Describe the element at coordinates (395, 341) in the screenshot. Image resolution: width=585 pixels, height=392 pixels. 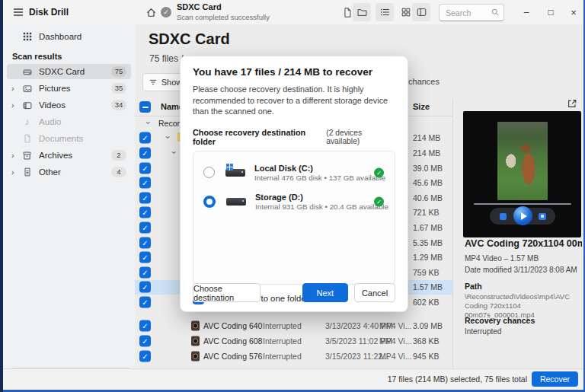
I see `file-type-cell: MP4 Vi...` at that location.